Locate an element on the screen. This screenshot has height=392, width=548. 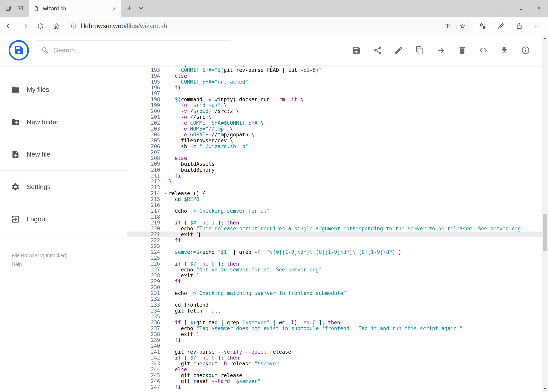
code-line-245: 245 git checkout release is located at coordinates (334, 375).